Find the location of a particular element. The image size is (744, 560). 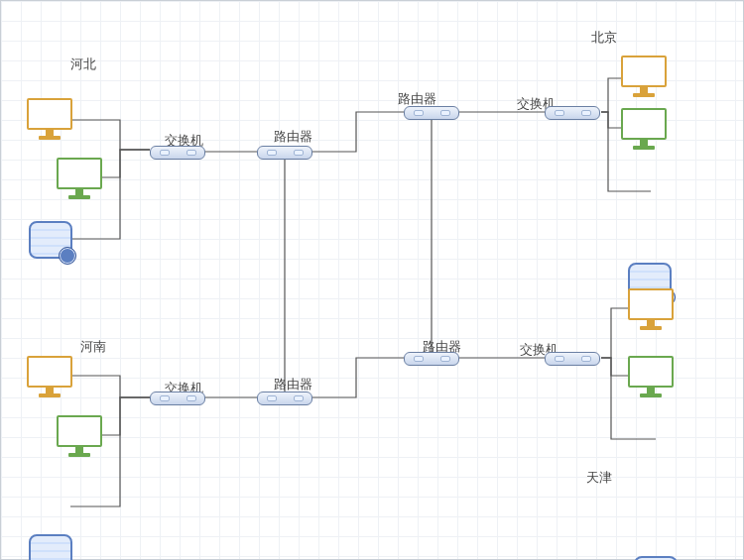

tianjin-server is located at coordinates (656, 556).